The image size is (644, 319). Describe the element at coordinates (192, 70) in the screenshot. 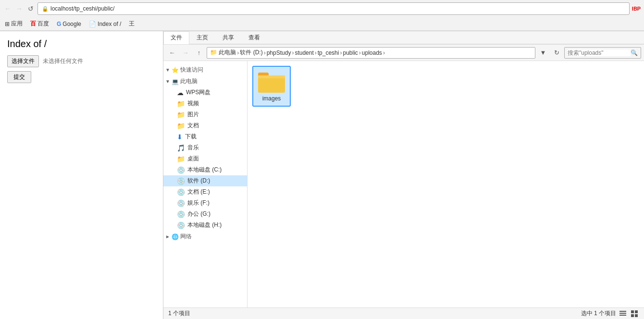

I see `nav-quick-access-label: 快速访问` at that location.